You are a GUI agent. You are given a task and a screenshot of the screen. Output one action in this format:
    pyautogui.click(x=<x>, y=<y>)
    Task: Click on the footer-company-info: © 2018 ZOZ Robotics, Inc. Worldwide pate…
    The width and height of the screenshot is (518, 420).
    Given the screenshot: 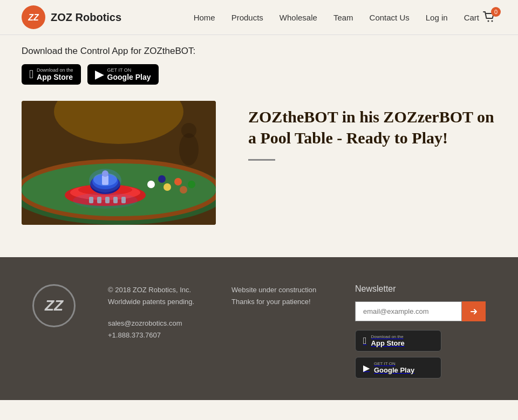 What is the action you would take?
    pyautogui.click(x=159, y=313)
    